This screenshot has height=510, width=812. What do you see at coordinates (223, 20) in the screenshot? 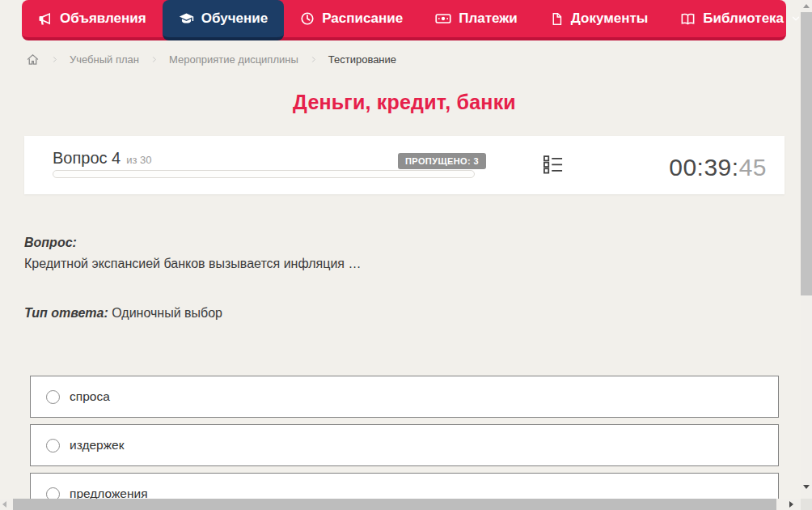
I see `nav-item-learning: Обучение` at bounding box center [223, 20].